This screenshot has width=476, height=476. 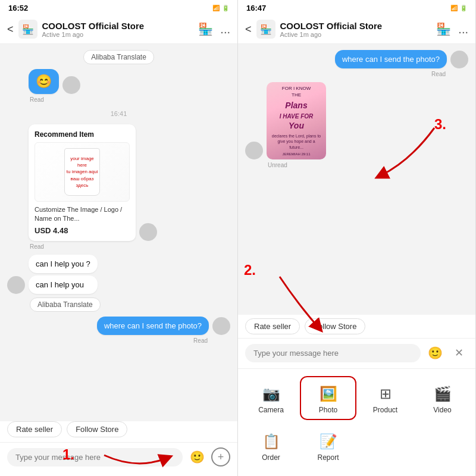 What do you see at coordinates (459, 353) in the screenshot?
I see `close-btn-right: ✕` at bounding box center [459, 353].